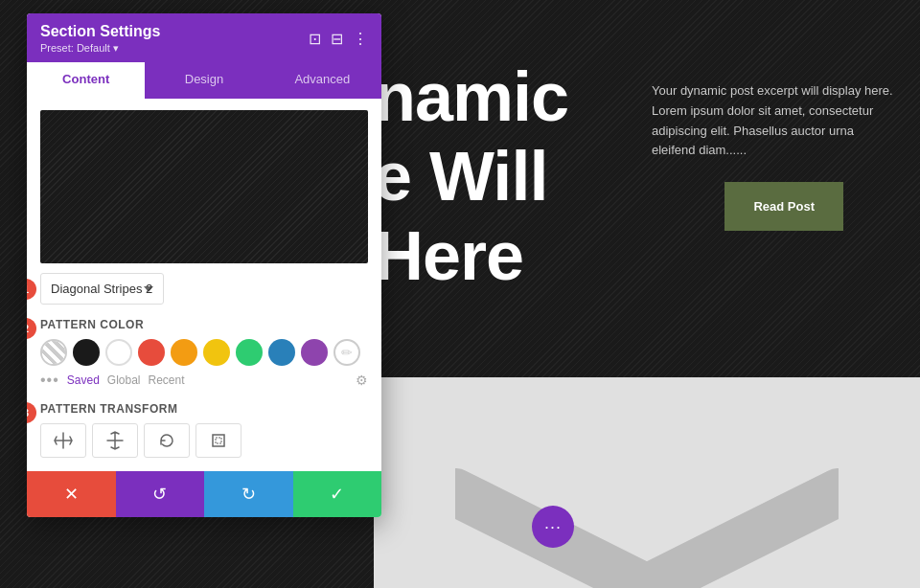 The height and width of the screenshot is (588, 920). What do you see at coordinates (86, 80) in the screenshot?
I see `tab-content: Content` at bounding box center [86, 80].